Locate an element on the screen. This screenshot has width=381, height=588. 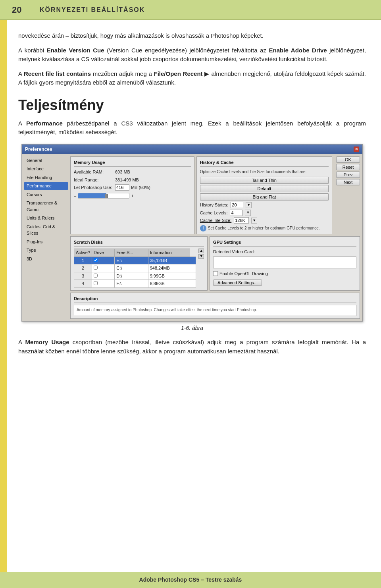
disk-row-1: 1 E:\ 35,12GB is located at coordinates (135, 260).